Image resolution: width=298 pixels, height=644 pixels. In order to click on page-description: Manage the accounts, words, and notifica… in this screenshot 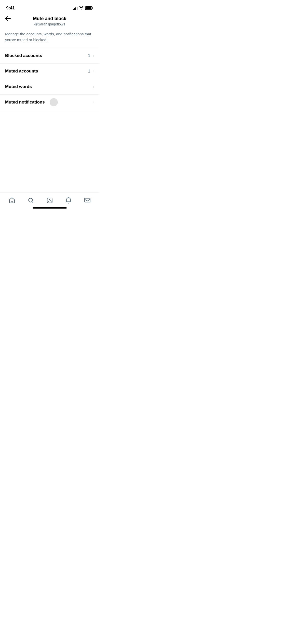, I will do `click(50, 38)`.